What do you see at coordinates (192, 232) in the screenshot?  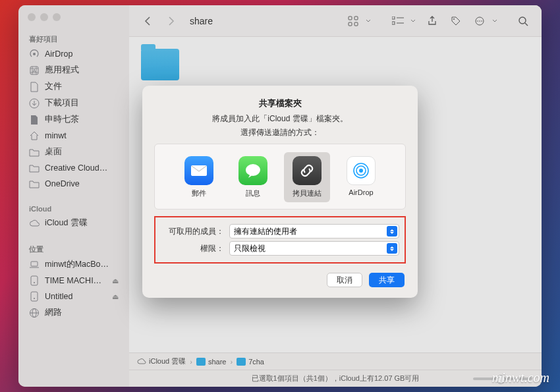 I see `access-label: 可取用的成員：` at bounding box center [192, 232].